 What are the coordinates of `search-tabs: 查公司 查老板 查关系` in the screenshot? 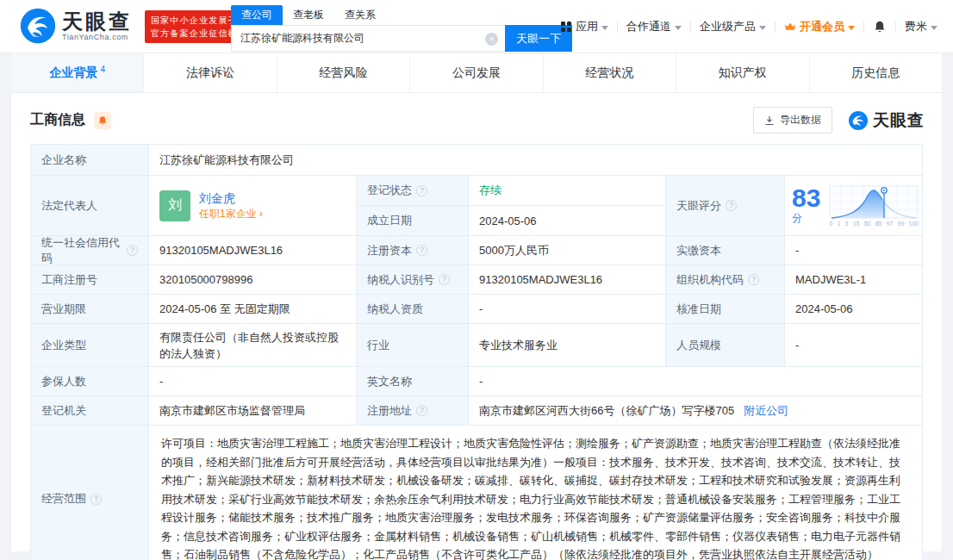 It's located at (402, 15).